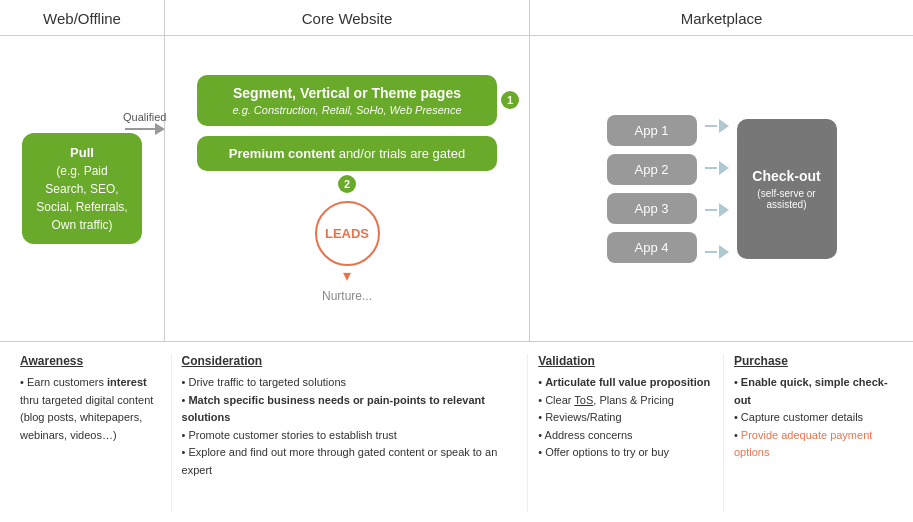  I want to click on consideration-heading: Consideration, so click(350, 361).